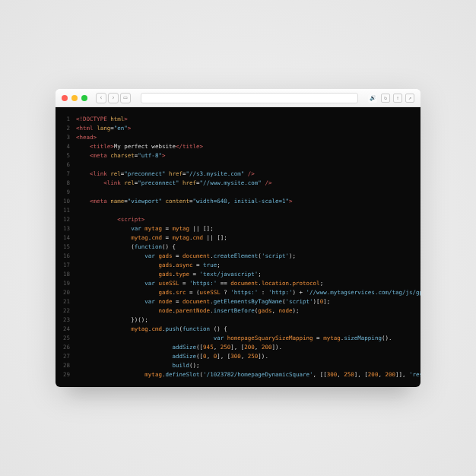 The image size is (476, 476). I want to click on code-line: (function() {, so click(245, 247).